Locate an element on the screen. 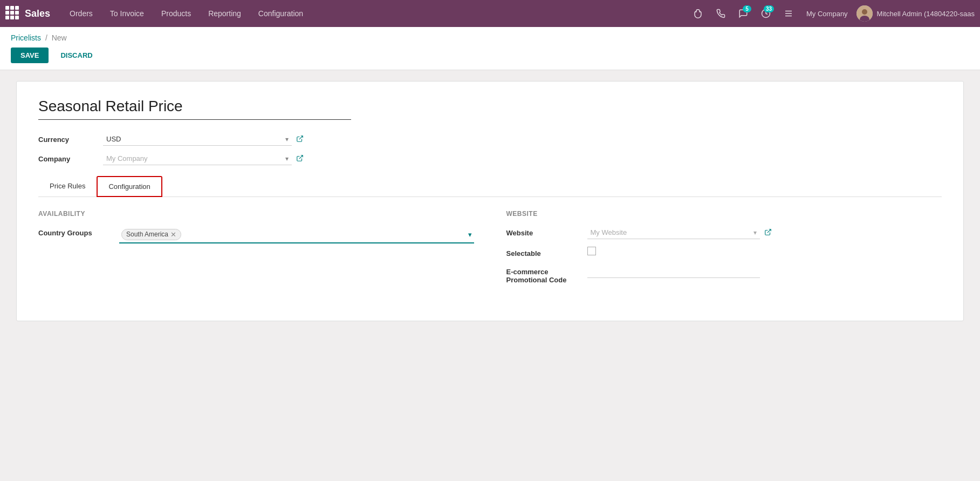  website-label: Website is located at coordinates (547, 232).